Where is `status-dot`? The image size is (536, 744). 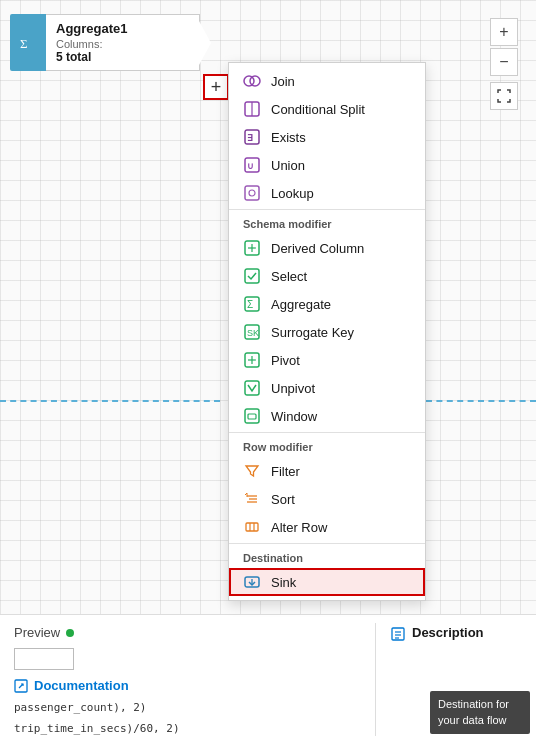 status-dot is located at coordinates (70, 633).